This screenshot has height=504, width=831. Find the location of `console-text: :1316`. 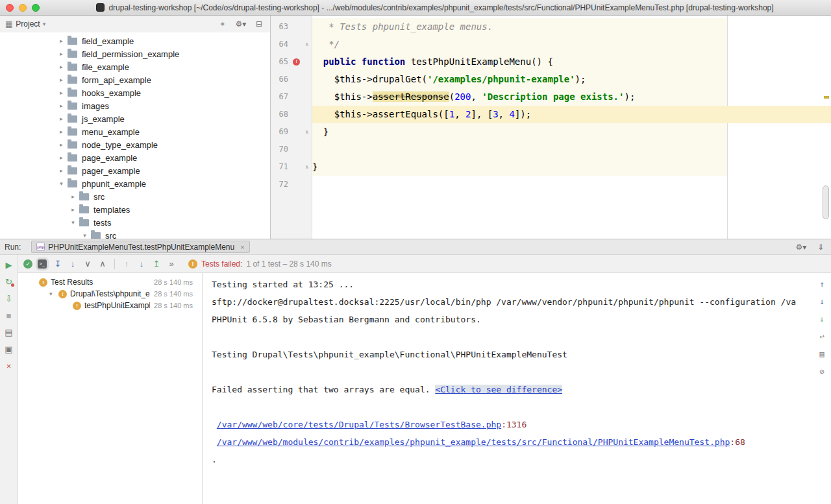

console-text: :1316 is located at coordinates (514, 424).